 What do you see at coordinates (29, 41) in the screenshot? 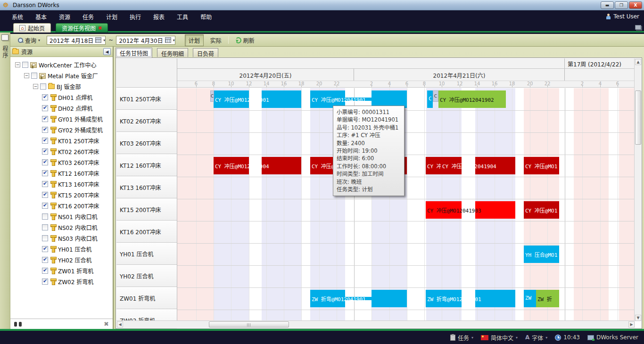
I see `query-button: 查询 ▾` at bounding box center [29, 41].